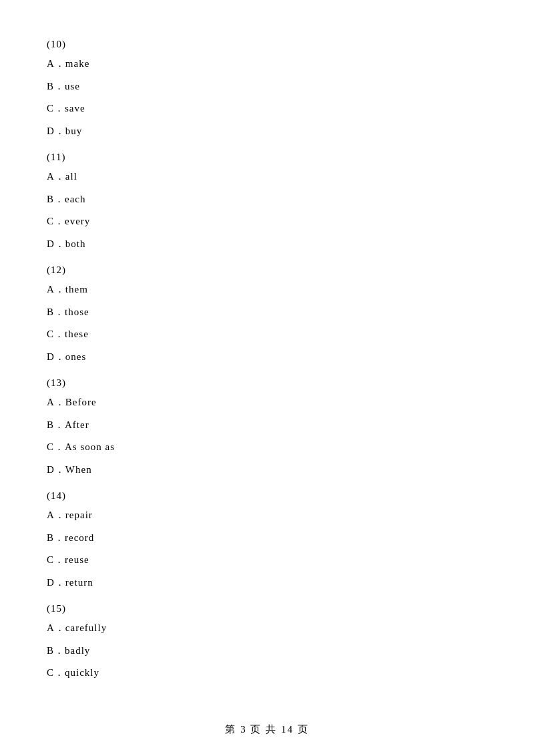 The height and width of the screenshot is (756, 534). I want to click on option-q3-3: D．When, so click(267, 470).